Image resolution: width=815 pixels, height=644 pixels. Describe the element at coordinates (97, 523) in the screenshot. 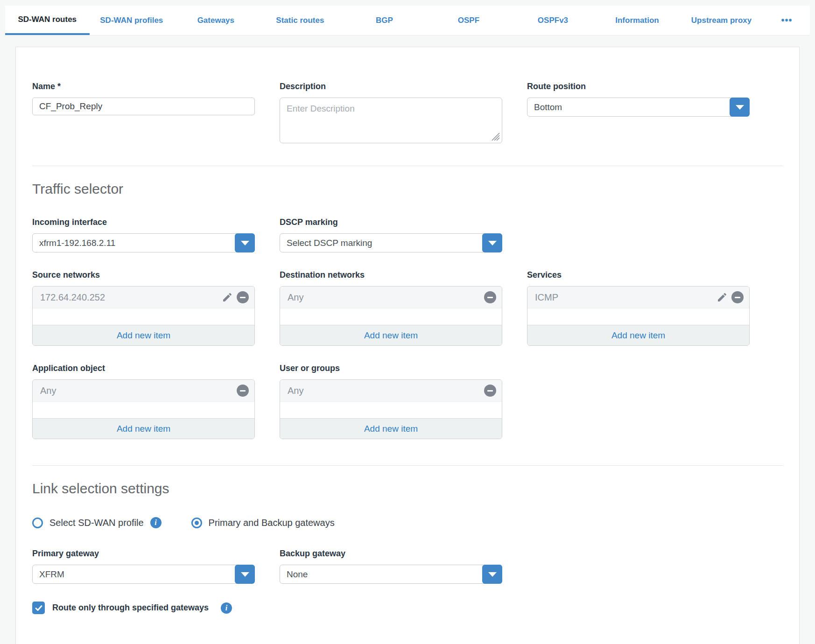

I see `radio-label: Select SD-WAN profile` at that location.